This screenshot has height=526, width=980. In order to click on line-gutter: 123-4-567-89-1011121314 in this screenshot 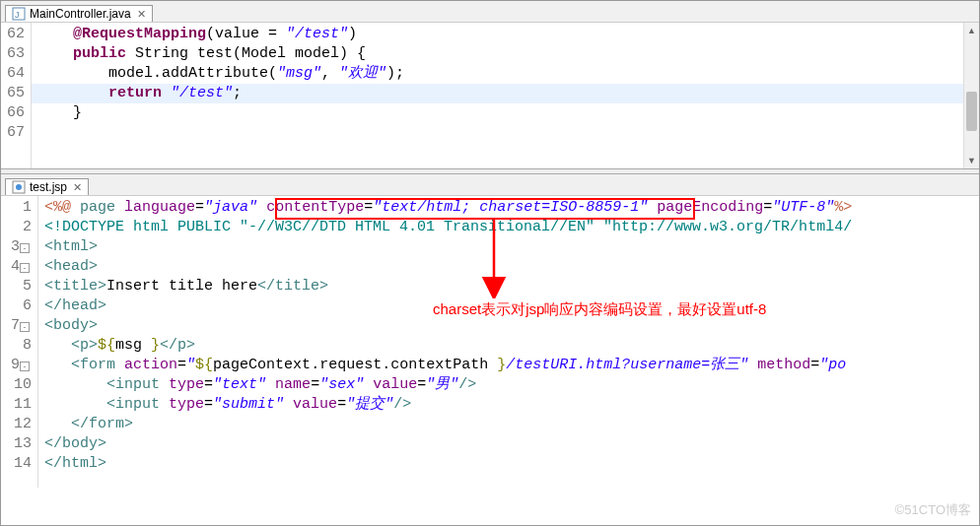, I will do `click(20, 342)`.